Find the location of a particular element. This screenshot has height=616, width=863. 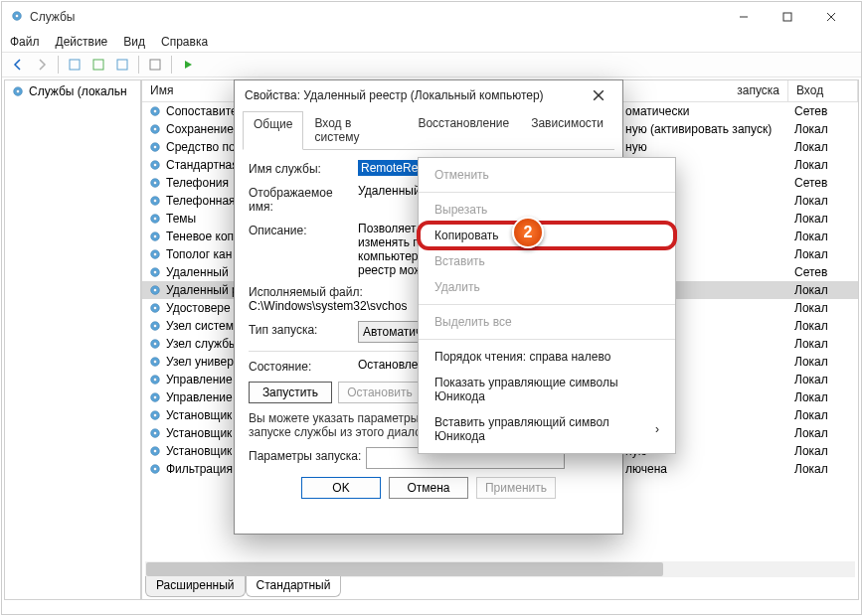

label-start-params: Параметры запуска: is located at coordinates (307, 455).